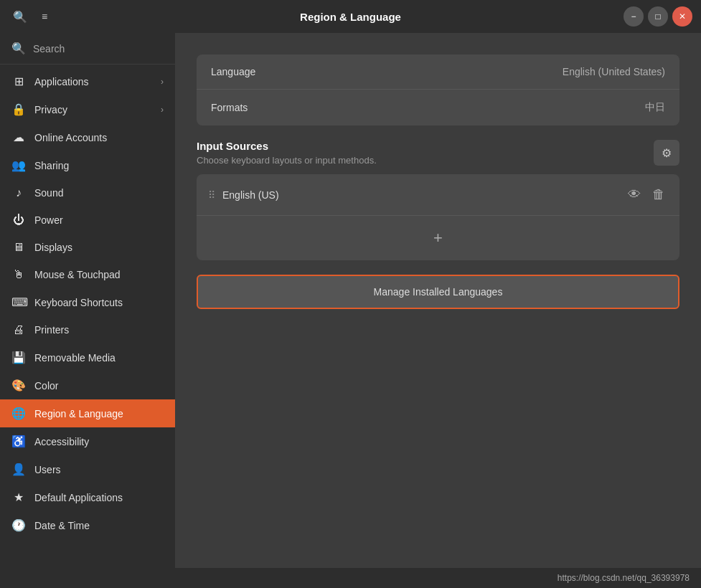  I want to click on sidebar-item-label: Color, so click(99, 386).